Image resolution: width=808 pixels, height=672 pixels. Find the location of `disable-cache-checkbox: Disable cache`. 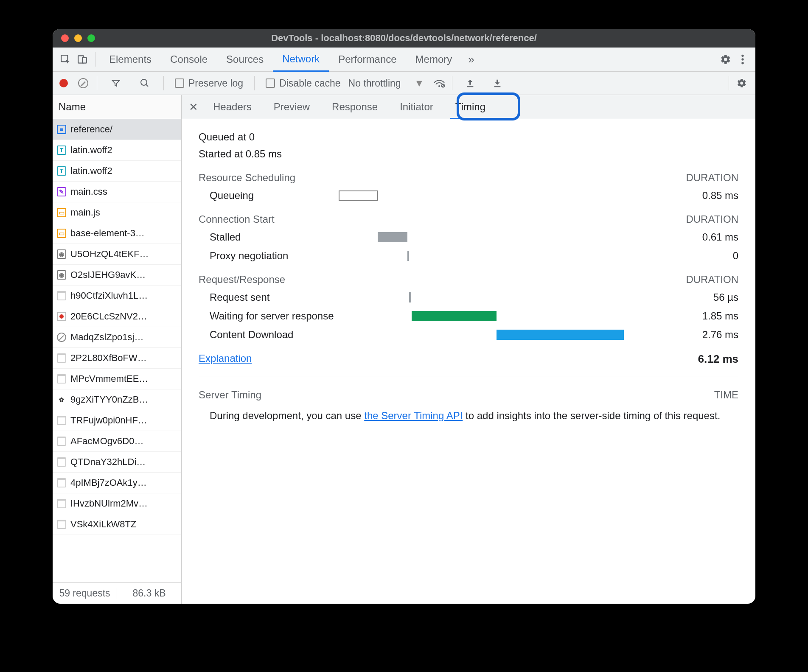

disable-cache-checkbox: Disable cache is located at coordinates (303, 83).